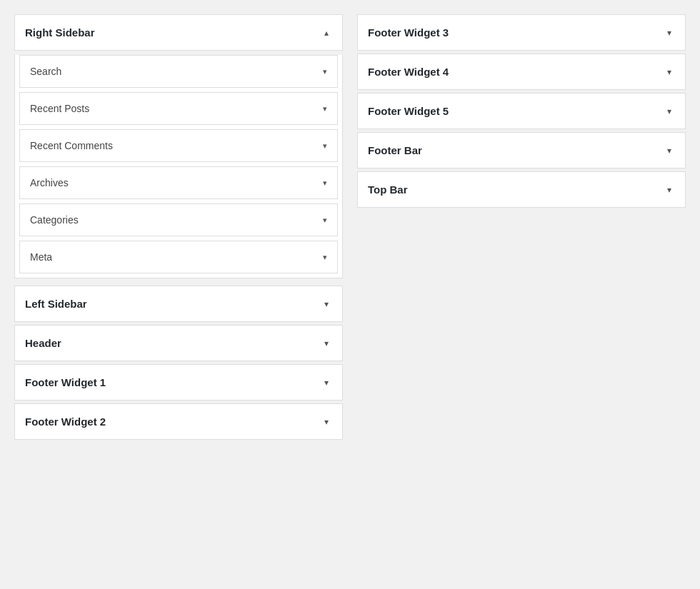  What do you see at coordinates (521, 33) in the screenshot?
I see `footer-widget-3-section: Footer Widget 3 ▾` at bounding box center [521, 33].